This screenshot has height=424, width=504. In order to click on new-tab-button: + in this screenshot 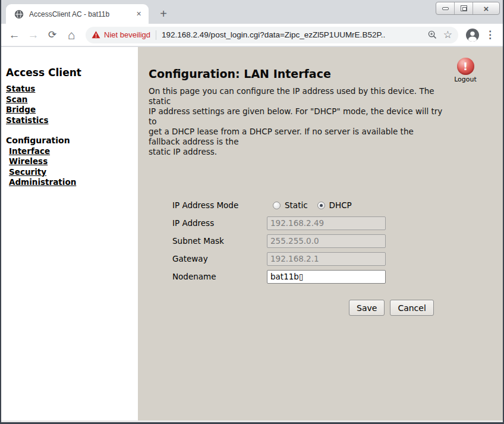, I will do `click(163, 14)`.